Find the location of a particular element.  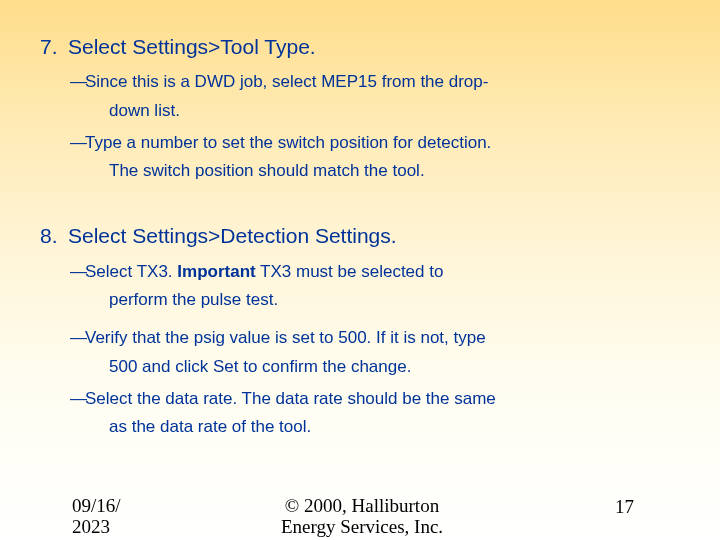

text-line: Since this is a DWD job, select MEP15 fr… is located at coordinates (286, 82).